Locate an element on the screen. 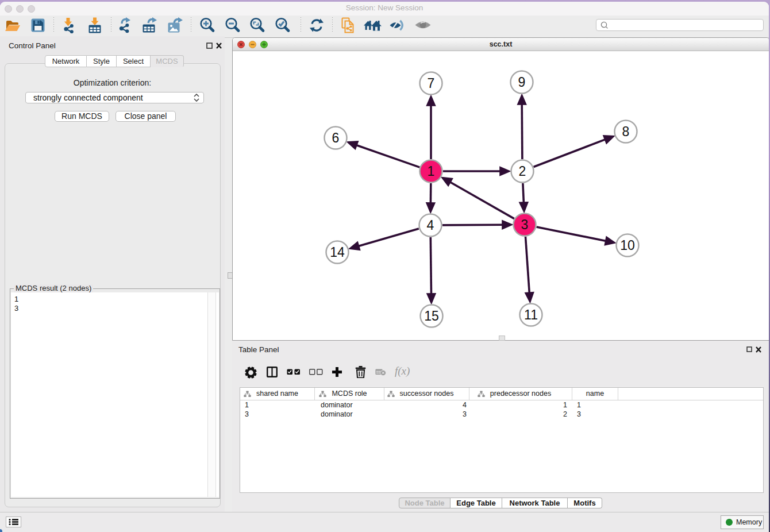 The width and height of the screenshot is (770, 532). svg-text: 7 is located at coordinates (431, 83).